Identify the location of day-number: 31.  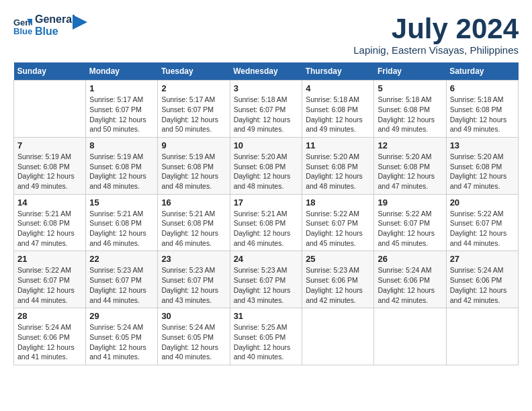
(266, 316).